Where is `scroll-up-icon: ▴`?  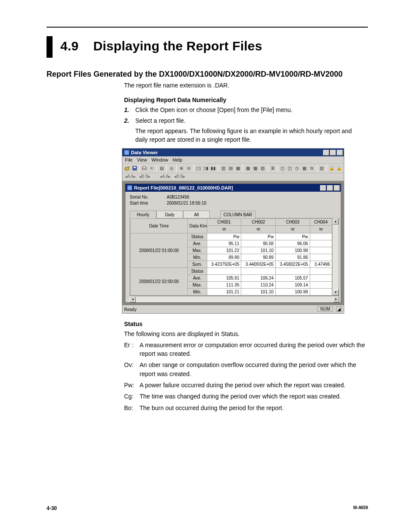 scroll-up-icon: ▴ is located at coordinates (336, 221).